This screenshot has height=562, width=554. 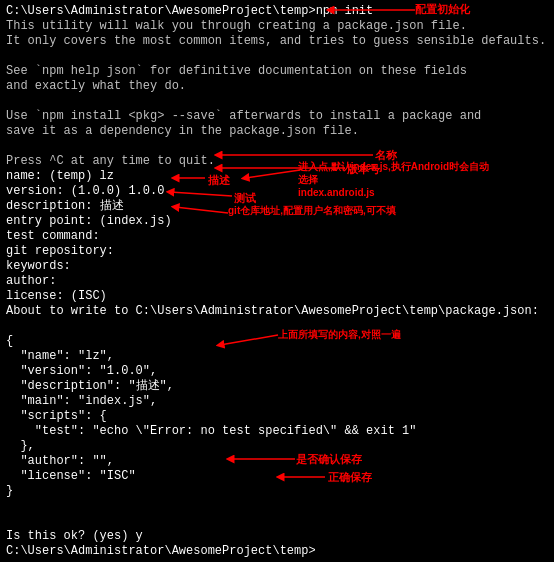 What do you see at coordinates (277, 432) in the screenshot?
I see `line-json-test: "test": "echo \"Error: no test specified…` at bounding box center [277, 432].